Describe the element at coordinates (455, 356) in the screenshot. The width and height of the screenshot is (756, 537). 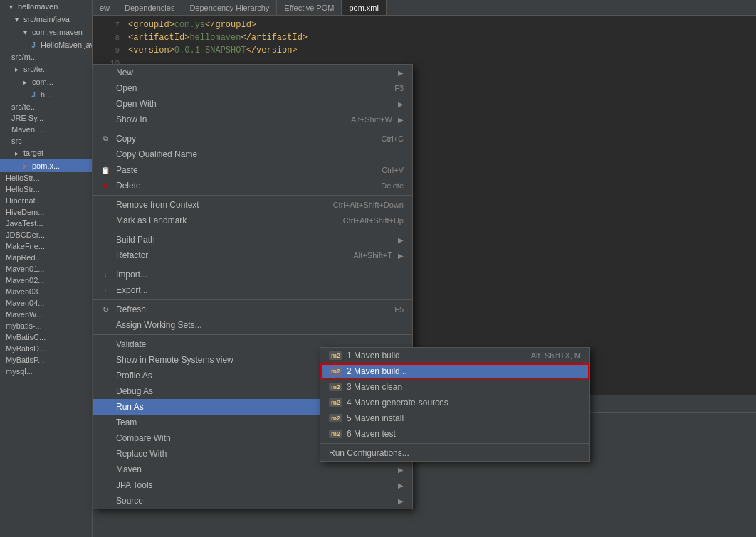
I see `submenu-item-maven-build-1: m2 1 Maven build Alt+Shift+X, M` at that location.